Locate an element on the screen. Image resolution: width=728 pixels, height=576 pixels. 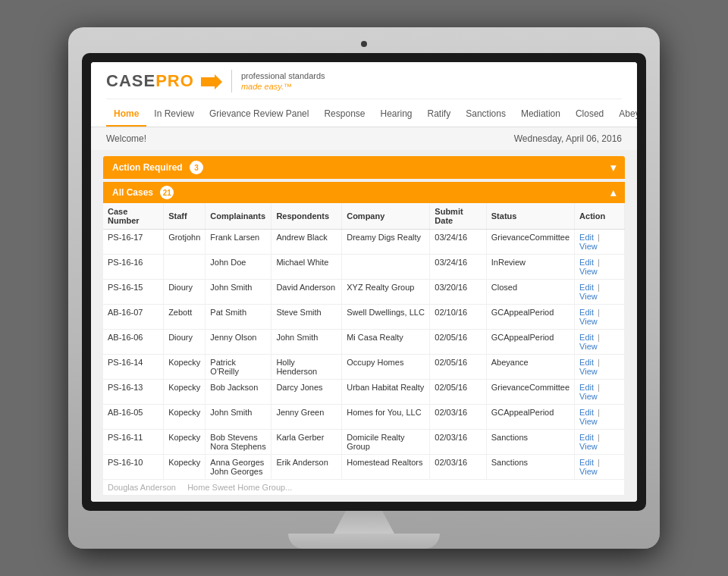
view-link-3: View is located at coordinates (588, 321).